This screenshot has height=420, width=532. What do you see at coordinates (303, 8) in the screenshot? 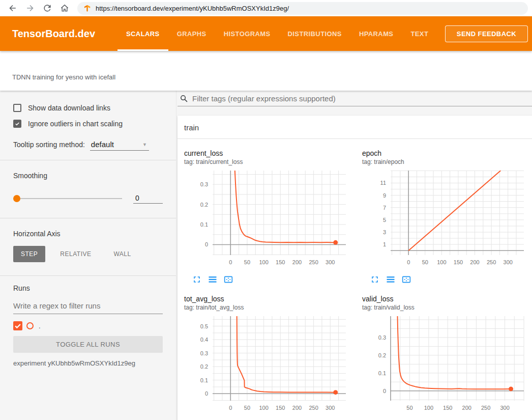
I see `url-bar: https://tensorboard.dev/experiment/yKUbh…` at bounding box center [303, 8].